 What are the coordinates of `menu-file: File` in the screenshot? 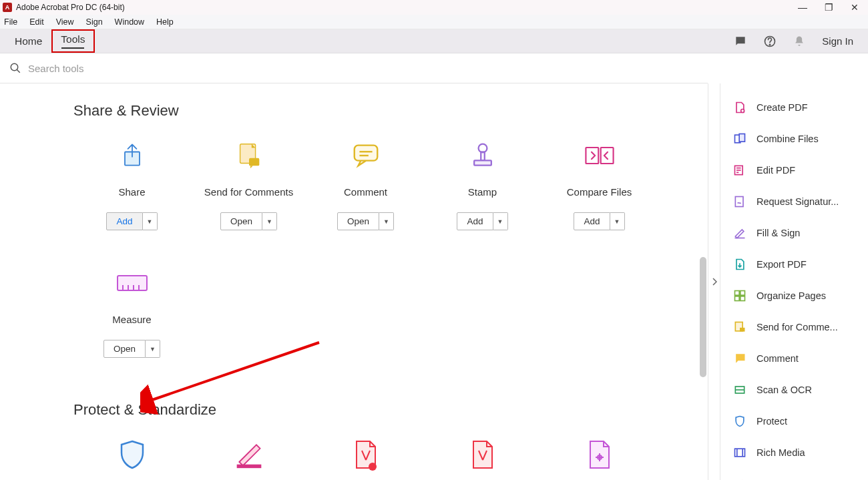 It's located at (11, 22).